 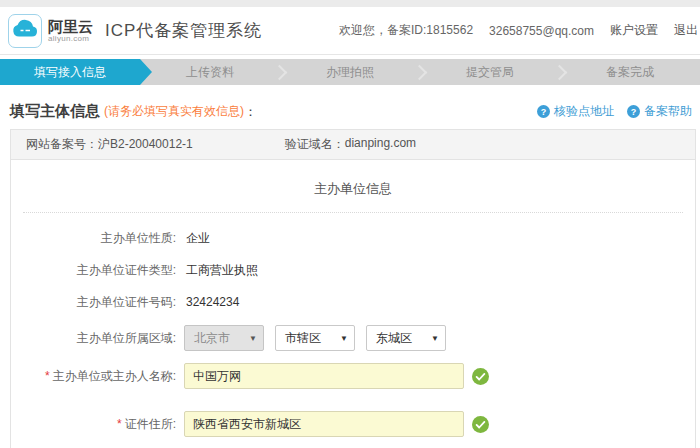 What do you see at coordinates (668, 112) in the screenshot?
I see `record-help-label: 备案帮助` at bounding box center [668, 112].